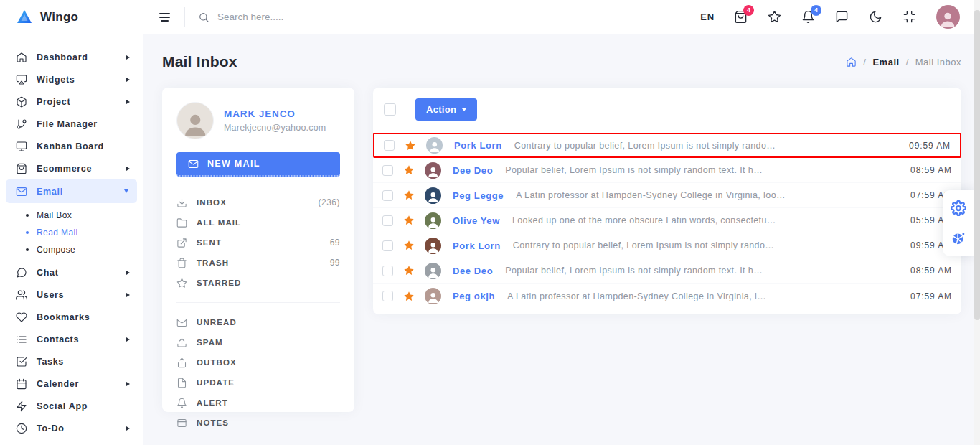 The width and height of the screenshot is (980, 445). Describe the element at coordinates (258, 362) in the screenshot. I see `filter-outbox: OUTBOX` at that location.